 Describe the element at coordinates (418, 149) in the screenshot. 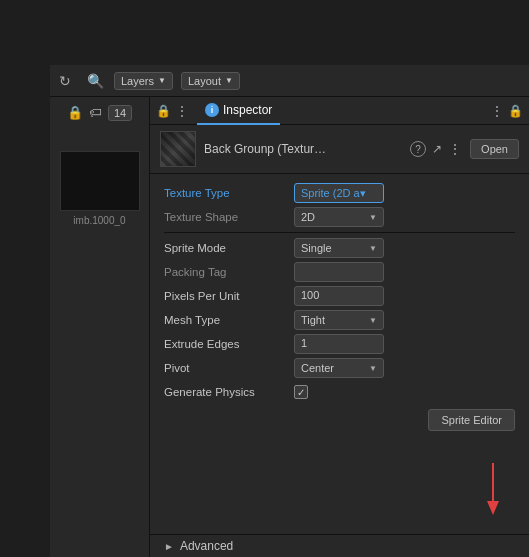

I see `asset-help-icon: ?` at that location.